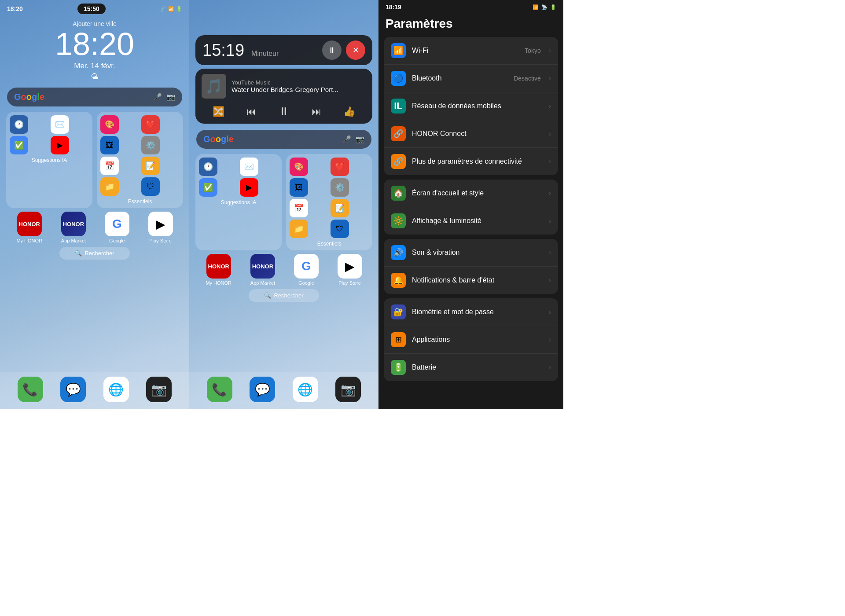  I want to click on settings-battery: 🔋 Batterie ›, so click(471, 367).